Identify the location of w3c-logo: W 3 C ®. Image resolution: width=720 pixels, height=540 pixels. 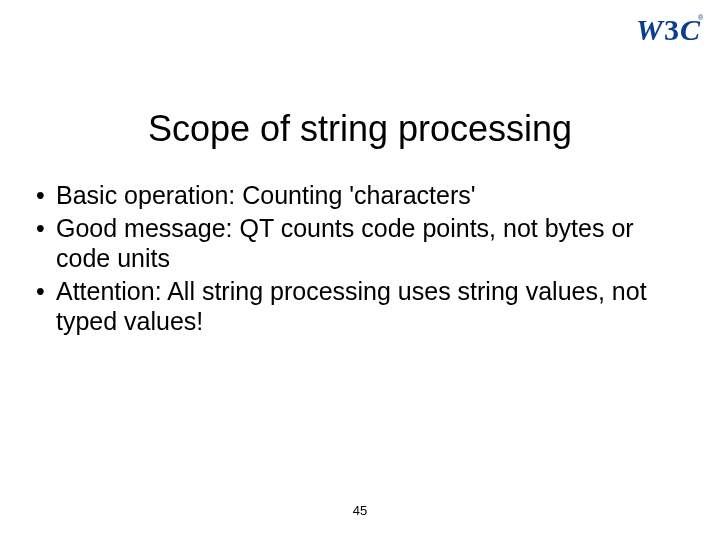
(670, 30).